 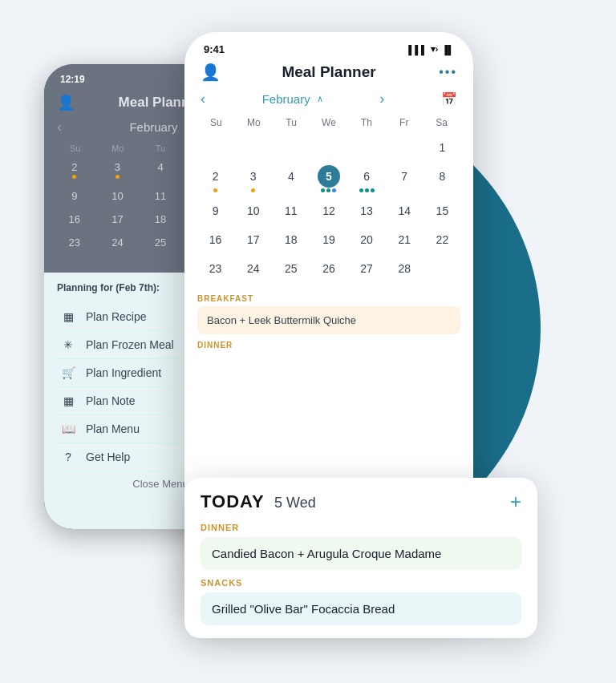 What do you see at coordinates (435, 50) in the screenshot?
I see `wifi-icon: ▾›` at bounding box center [435, 50].